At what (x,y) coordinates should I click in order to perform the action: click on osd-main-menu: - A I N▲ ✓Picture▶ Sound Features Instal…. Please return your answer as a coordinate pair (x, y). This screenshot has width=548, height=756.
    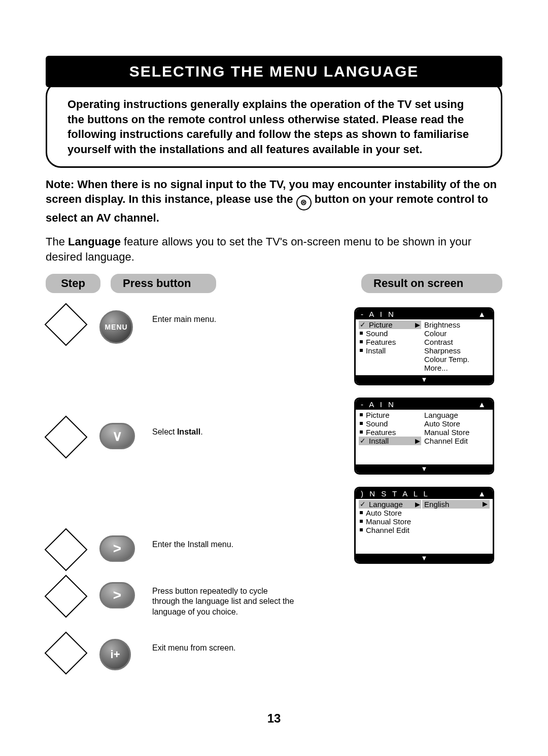
    Looking at the image, I should click on (424, 346).